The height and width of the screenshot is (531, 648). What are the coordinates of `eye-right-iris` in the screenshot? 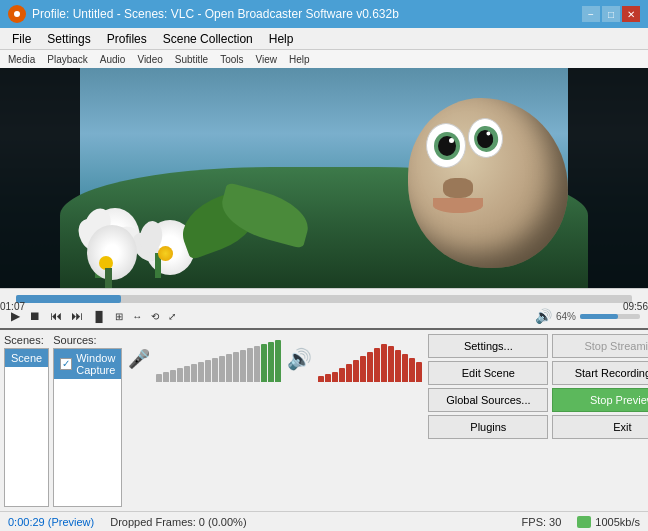 It's located at (486, 138).